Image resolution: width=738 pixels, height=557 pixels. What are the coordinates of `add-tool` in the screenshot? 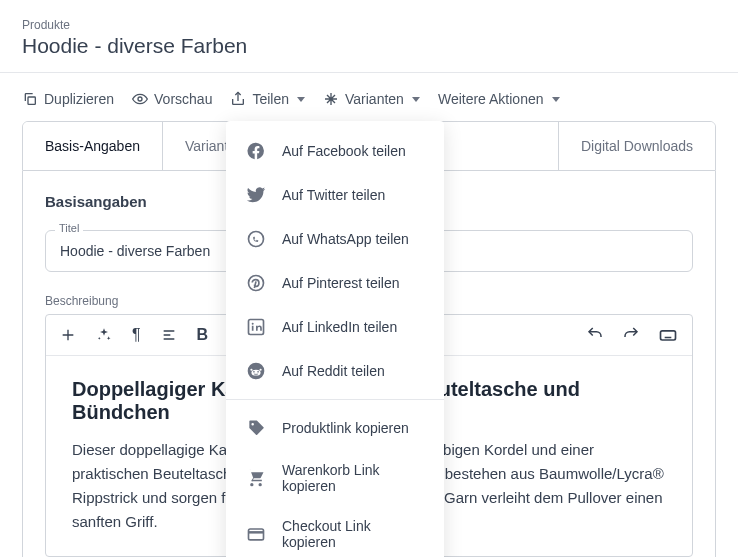 It's located at (68, 335).